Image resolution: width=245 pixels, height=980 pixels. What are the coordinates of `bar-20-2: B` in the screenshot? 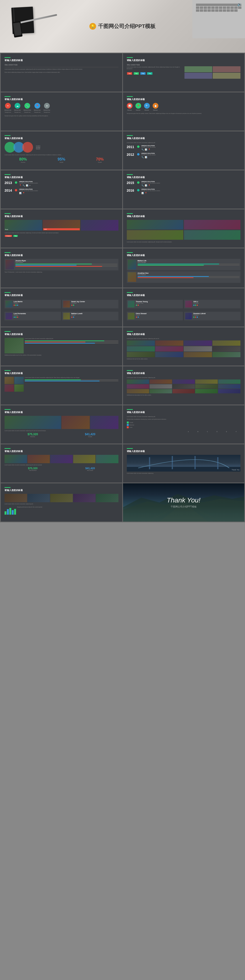 It's located at (198, 431).